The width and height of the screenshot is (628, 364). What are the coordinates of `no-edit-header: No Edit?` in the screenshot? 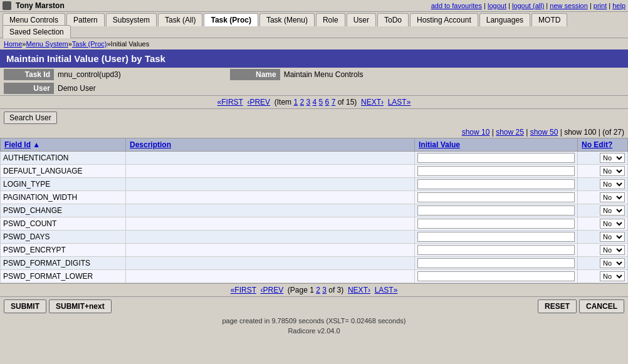 It's located at (603, 145).